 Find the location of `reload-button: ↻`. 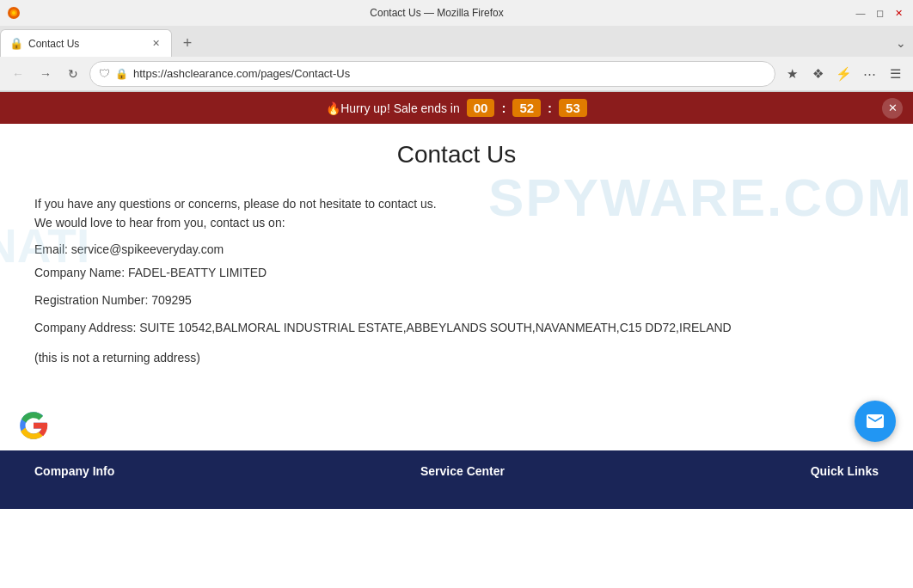

reload-button: ↻ is located at coordinates (73, 74).